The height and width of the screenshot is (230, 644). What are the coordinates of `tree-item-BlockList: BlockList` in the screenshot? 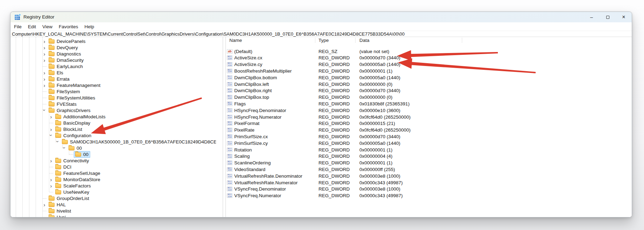 It's located at (113, 129).